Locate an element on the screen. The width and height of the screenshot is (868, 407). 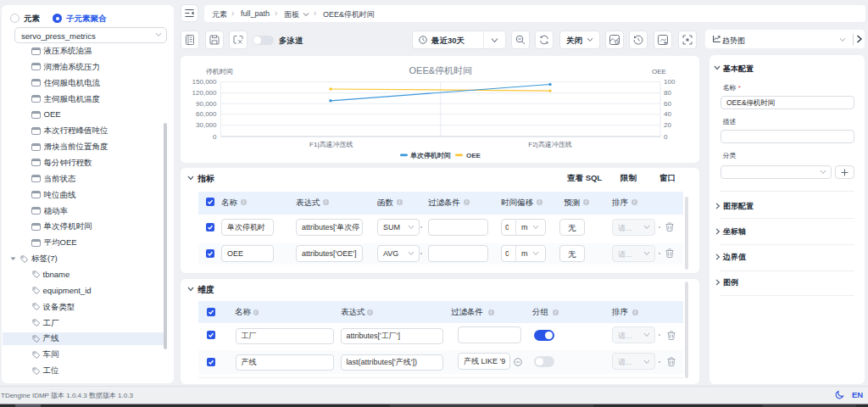
svg-text: 90,000 is located at coordinates (207, 103).